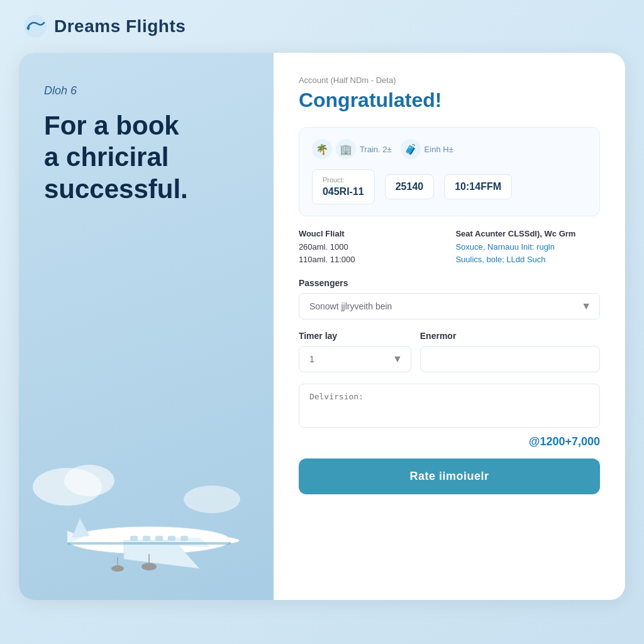  Describe the element at coordinates (119, 26) in the screenshot. I see `brand-name: Dreams Flights` at that location.